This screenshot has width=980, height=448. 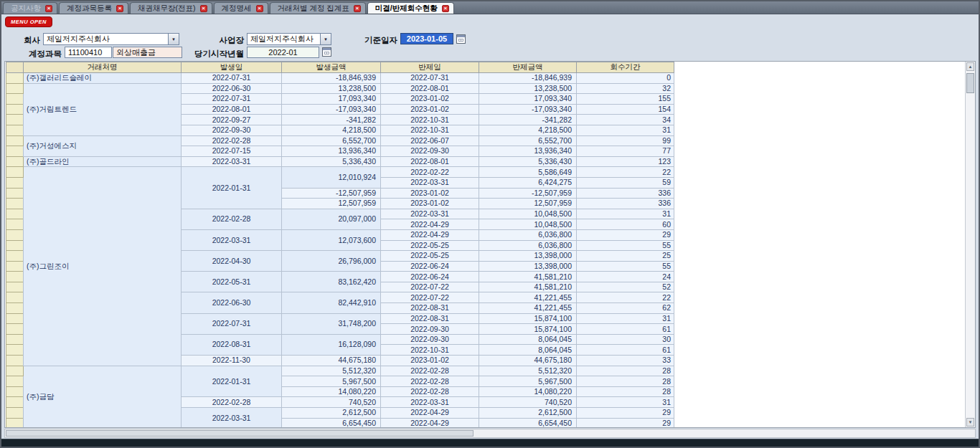 I want to click on column-header: 발생일, so click(x=232, y=67).